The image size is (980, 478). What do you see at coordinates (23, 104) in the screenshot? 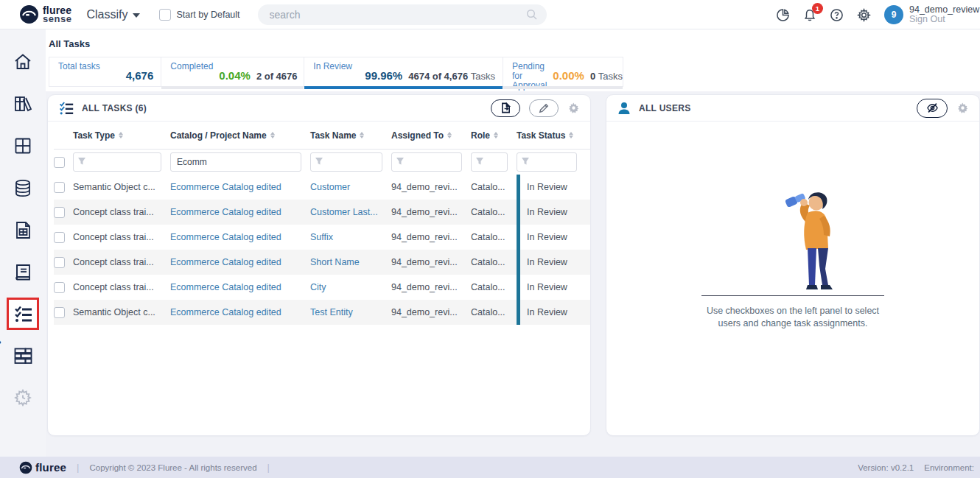
I see `sidebar-item-library` at bounding box center [23, 104].